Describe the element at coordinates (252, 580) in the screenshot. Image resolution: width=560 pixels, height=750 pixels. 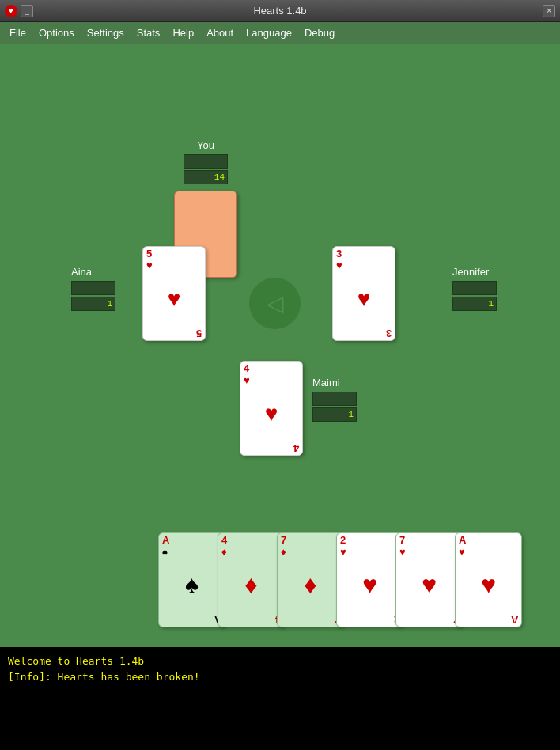
I see `hand-card-1: 4 ♦ ♦ 4` at that location.